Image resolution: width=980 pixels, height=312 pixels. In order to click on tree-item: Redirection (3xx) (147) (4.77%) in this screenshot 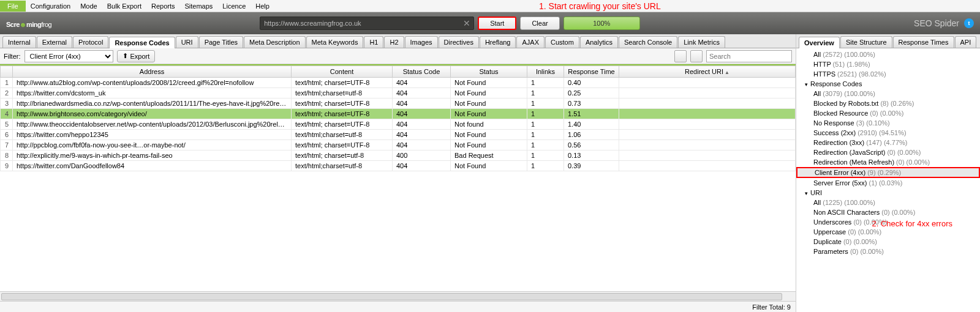, I will do `click(888, 143)`.